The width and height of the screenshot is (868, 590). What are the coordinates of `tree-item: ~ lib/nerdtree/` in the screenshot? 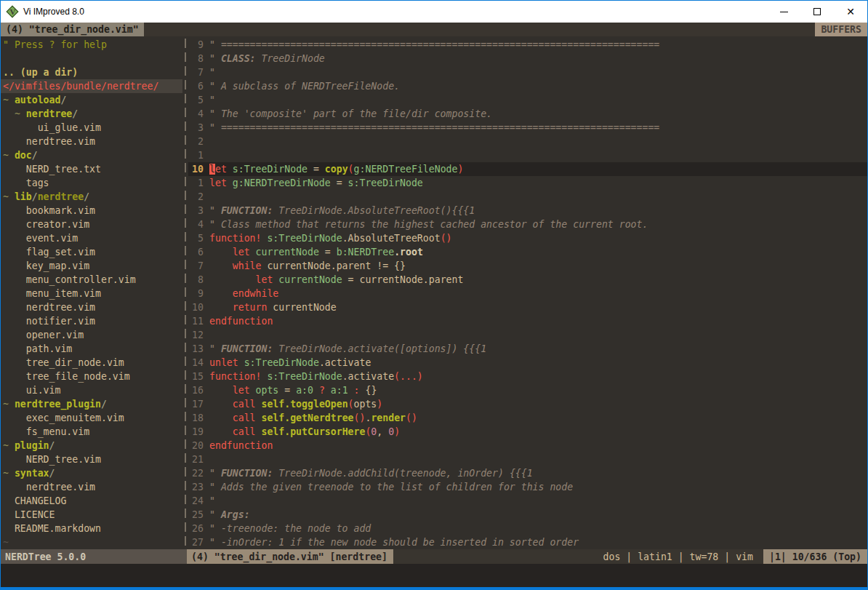 It's located at (93, 196).